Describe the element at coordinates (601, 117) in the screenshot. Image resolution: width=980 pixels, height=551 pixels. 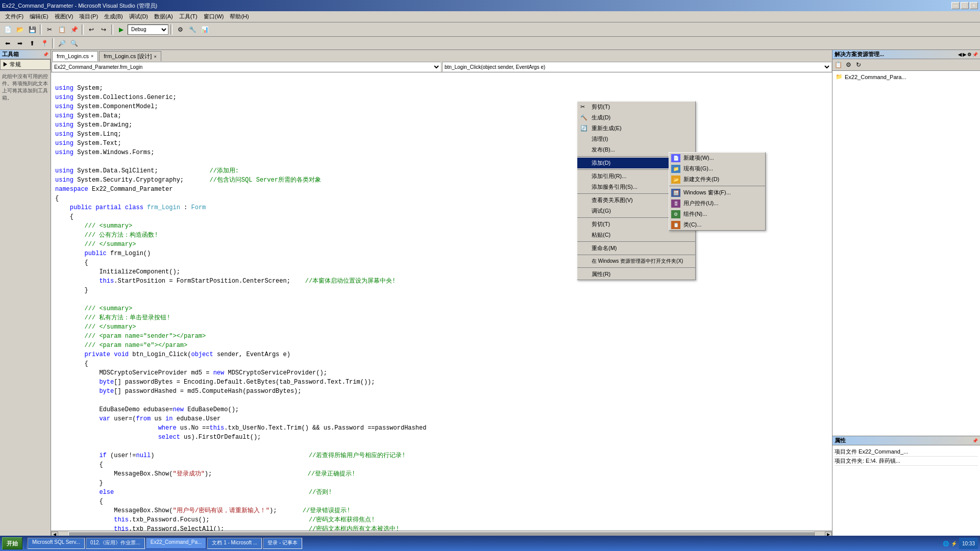
I see `build-label: 生成(D)` at that location.